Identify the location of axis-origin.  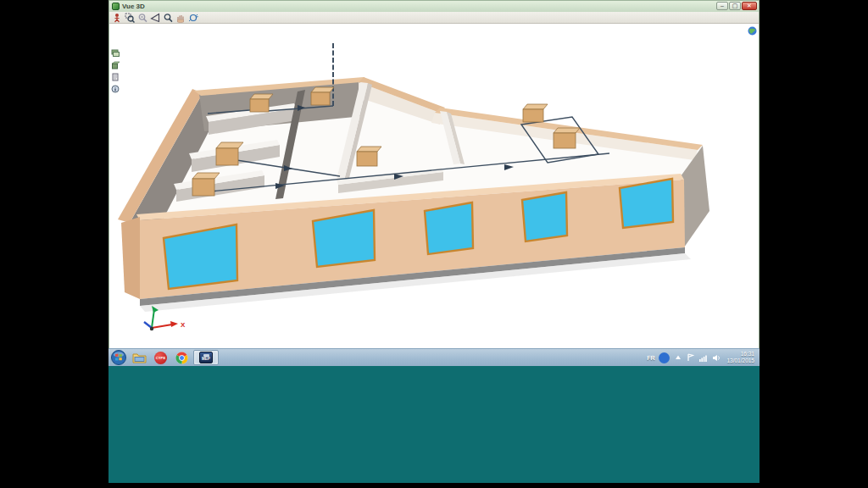
(152, 329).